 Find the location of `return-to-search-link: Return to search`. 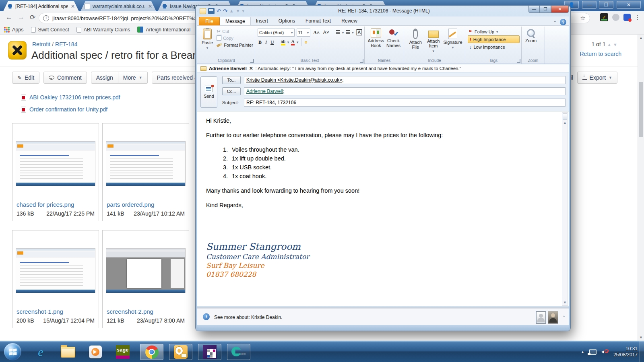

return-to-search-link: Return to search is located at coordinates (601, 54).